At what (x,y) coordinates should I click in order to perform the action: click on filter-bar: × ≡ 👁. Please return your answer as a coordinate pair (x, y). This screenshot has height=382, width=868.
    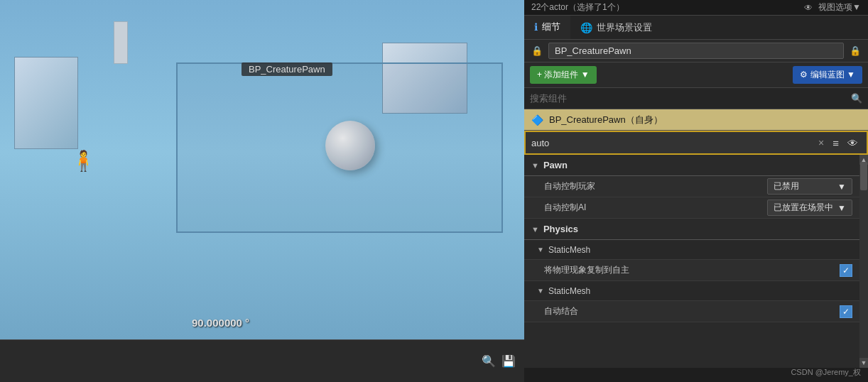
    Looking at the image, I should click on (696, 143).